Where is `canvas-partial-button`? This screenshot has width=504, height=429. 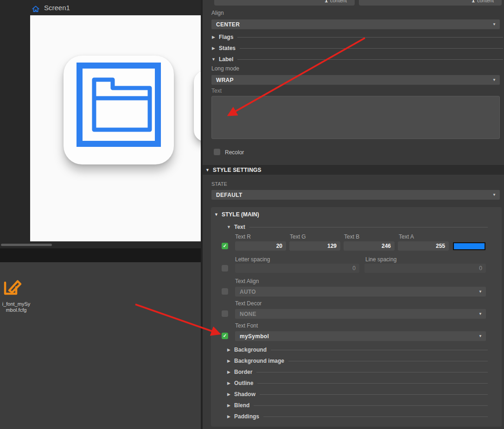 canvas-partial-button is located at coordinates (198, 106).